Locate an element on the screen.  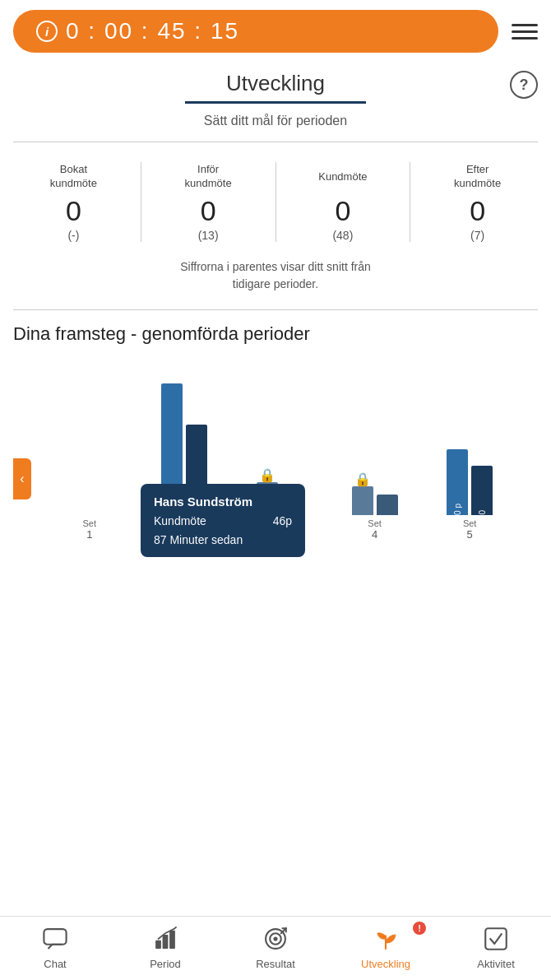
tooltip-name: Hans Sundström is located at coordinates (223, 502).